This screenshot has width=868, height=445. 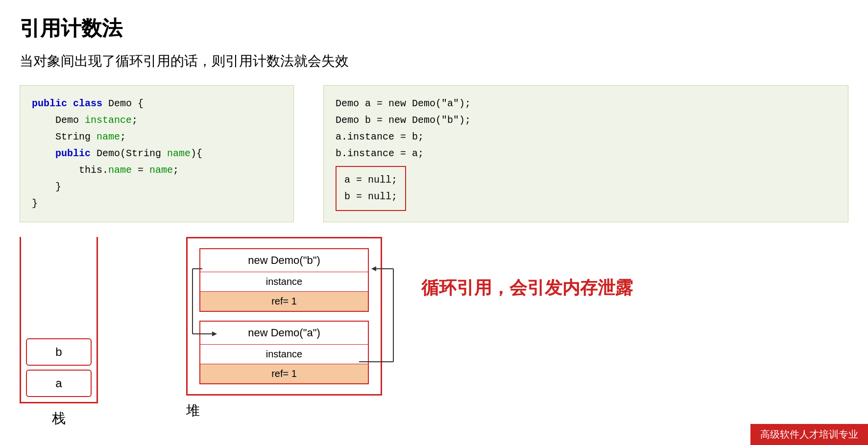 I want to click on heap-label: 堆, so click(x=284, y=411).